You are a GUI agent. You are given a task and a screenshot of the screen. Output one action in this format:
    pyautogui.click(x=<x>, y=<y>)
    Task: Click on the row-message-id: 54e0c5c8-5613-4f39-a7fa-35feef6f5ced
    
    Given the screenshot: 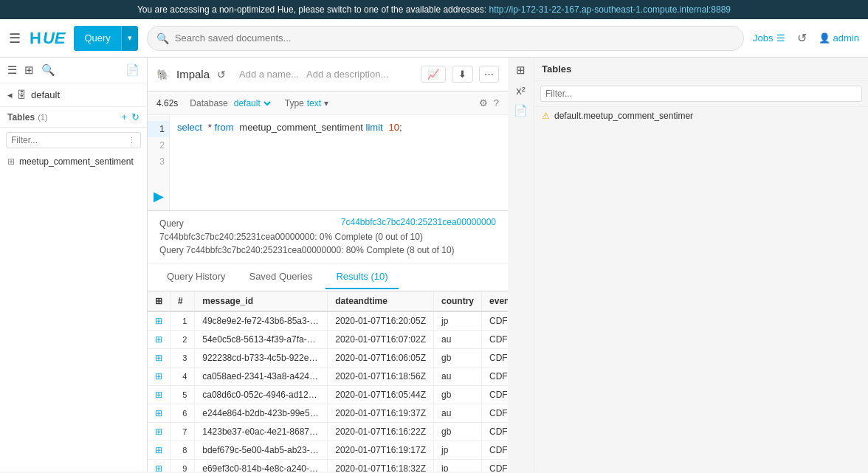 What is the action you would take?
    pyautogui.click(x=261, y=339)
    